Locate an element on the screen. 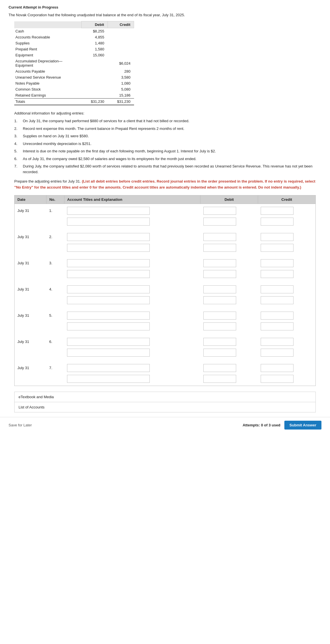 This screenshot has height=644, width=330. info-item-num: 5. is located at coordinates (19, 151).